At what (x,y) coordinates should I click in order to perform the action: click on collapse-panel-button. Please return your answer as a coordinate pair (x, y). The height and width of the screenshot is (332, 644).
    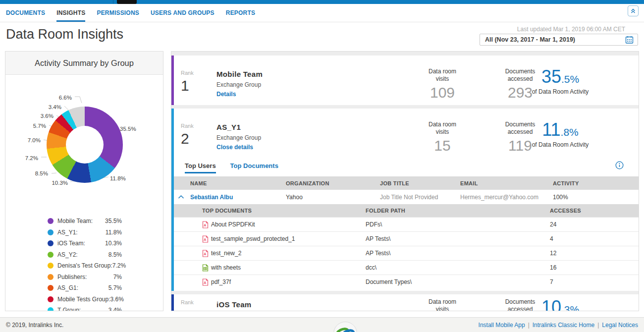
    Looking at the image, I should click on (633, 11).